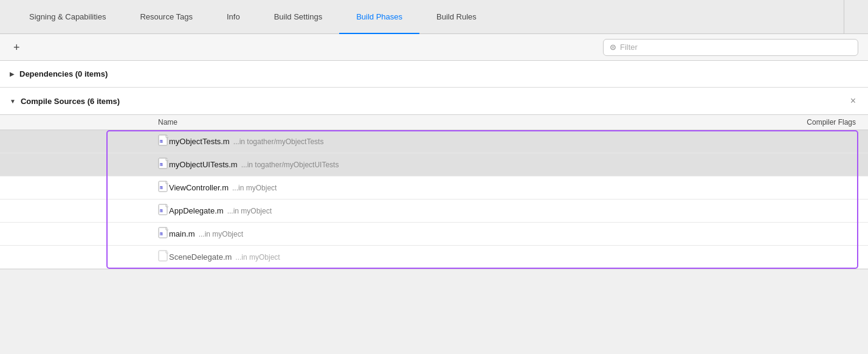 This screenshot has width=868, height=354. What do you see at coordinates (196, 210) in the screenshot?
I see `file-name-4: AppDelegate.m` at bounding box center [196, 210].